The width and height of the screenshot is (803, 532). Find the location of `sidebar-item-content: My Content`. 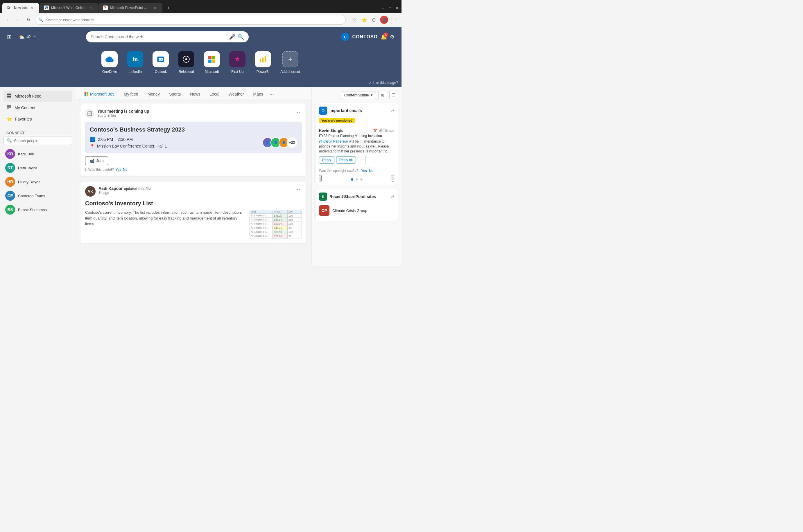

sidebar-item-content: My Content is located at coordinates (38, 108).